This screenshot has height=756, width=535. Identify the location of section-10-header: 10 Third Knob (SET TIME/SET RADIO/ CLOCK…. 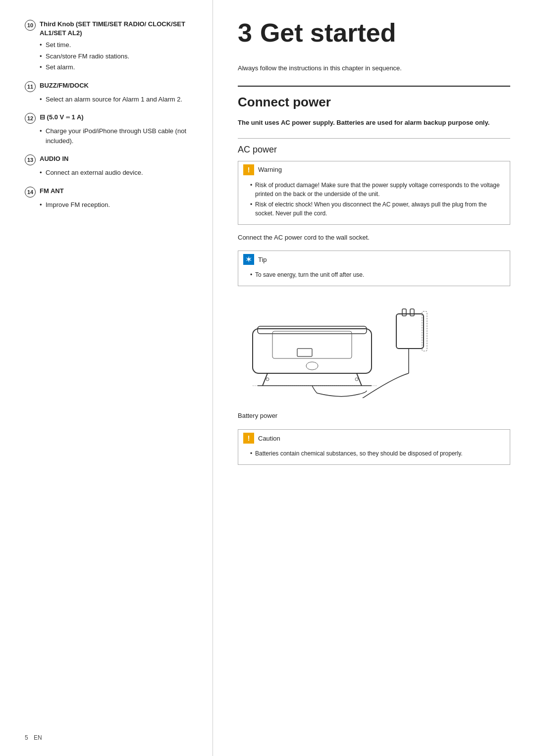
(111, 29).